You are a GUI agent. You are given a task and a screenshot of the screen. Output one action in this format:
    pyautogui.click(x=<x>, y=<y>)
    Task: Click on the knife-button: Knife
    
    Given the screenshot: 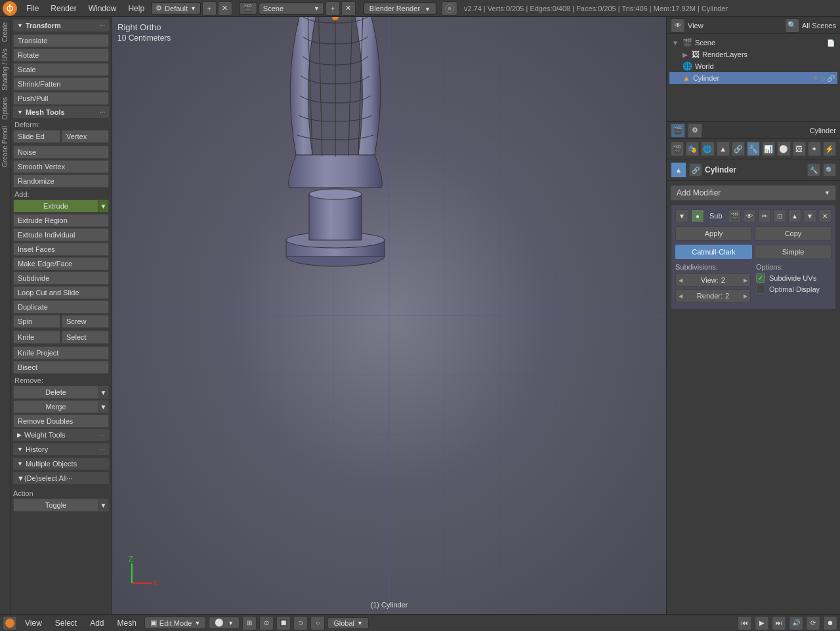 What is the action you would take?
    pyautogui.click(x=37, y=337)
    